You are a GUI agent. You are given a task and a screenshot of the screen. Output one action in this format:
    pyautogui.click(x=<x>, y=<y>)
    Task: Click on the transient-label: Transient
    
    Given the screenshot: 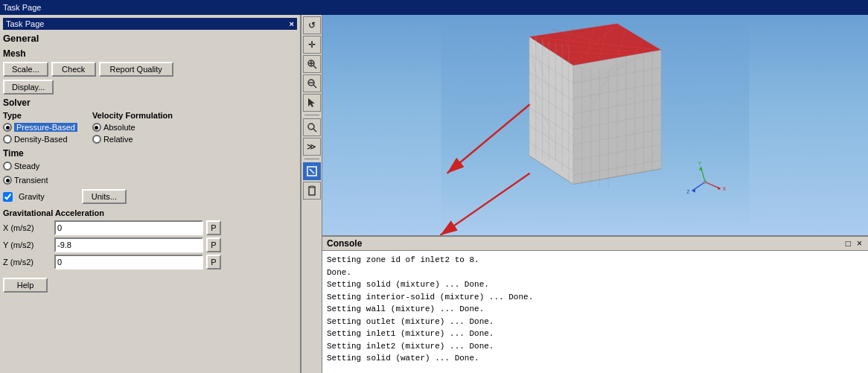 What is the action you would take?
    pyautogui.click(x=31, y=180)
    